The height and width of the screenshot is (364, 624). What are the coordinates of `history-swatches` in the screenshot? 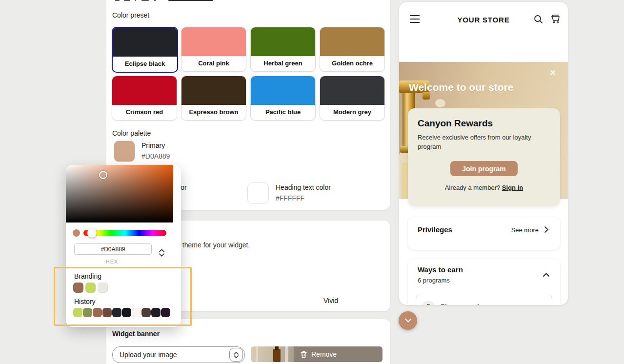 It's located at (122, 312).